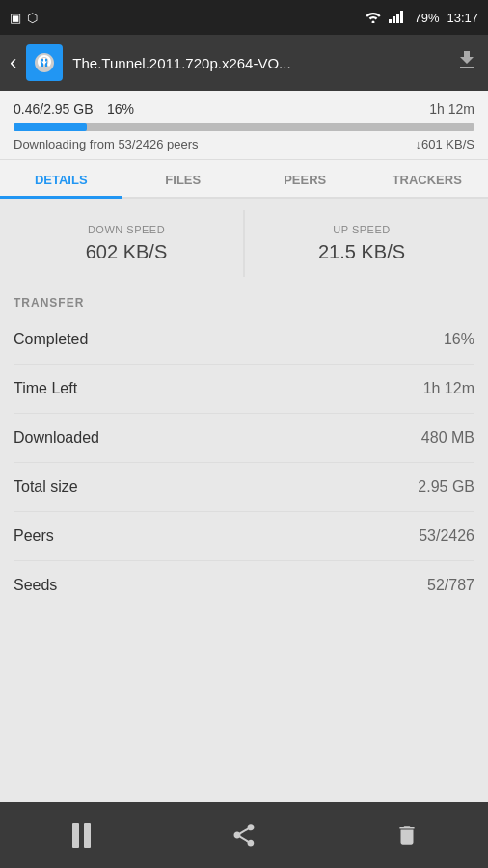 Image resolution: width=488 pixels, height=868 pixels. Describe the element at coordinates (373, 17) in the screenshot. I see `wifi-icon` at that location.